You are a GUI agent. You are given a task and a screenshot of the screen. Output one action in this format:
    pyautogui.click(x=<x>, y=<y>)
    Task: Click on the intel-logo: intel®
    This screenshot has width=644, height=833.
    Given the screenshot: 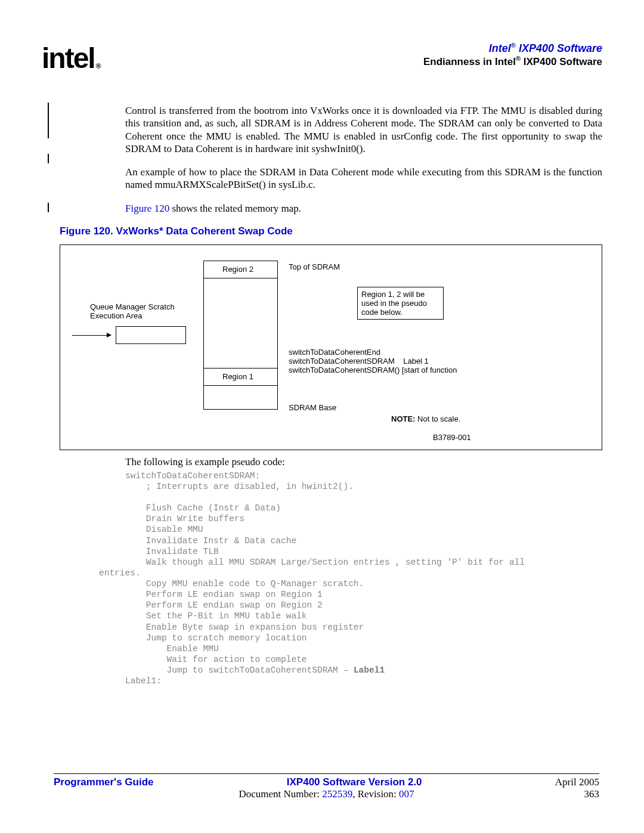 What is the action you would take?
    pyautogui.click(x=70, y=58)
    